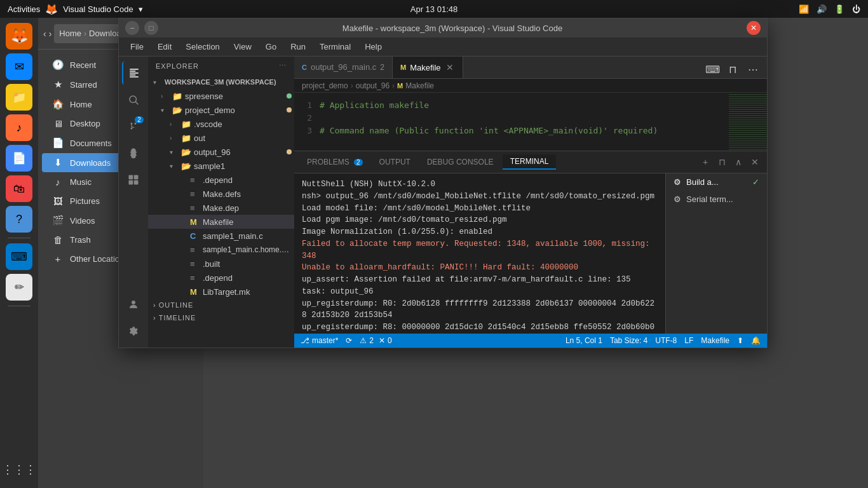 This screenshot has height=488, width=868. I want to click on terminal-serial-item: ⚙ Serial term..., so click(717, 200).